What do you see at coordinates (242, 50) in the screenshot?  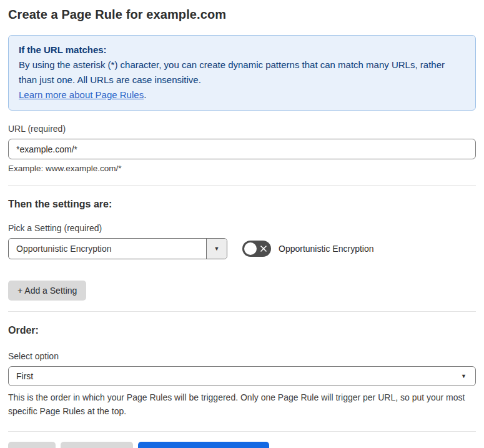 I see `info-box-heading: If the URL matches:` at bounding box center [242, 50].